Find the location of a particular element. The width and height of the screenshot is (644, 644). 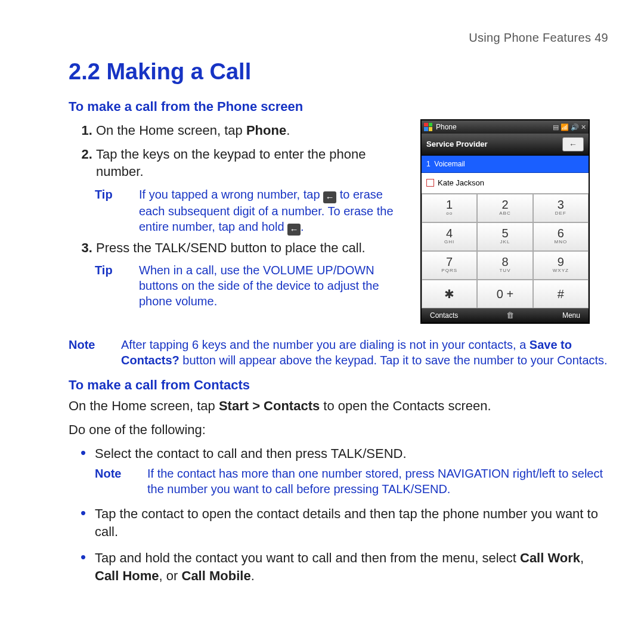

bullet-1-text: Select the contact to call and then pres… is located at coordinates (250, 453).